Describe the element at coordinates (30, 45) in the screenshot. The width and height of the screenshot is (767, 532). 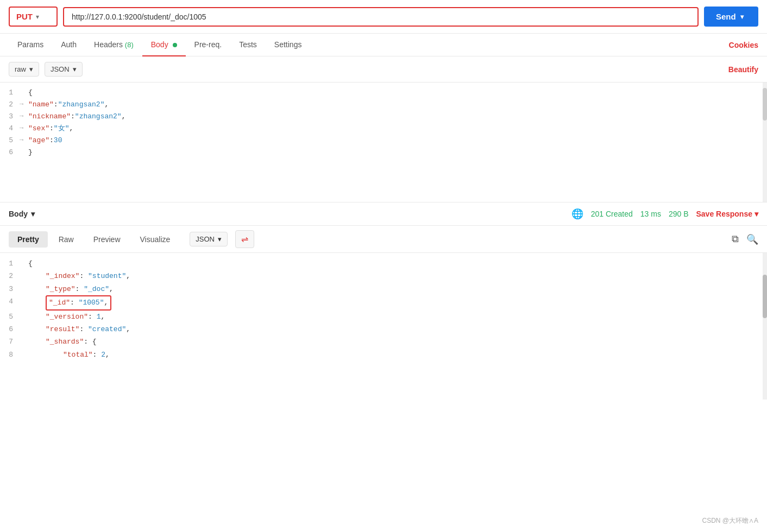
I see `tab-params: Params` at that location.